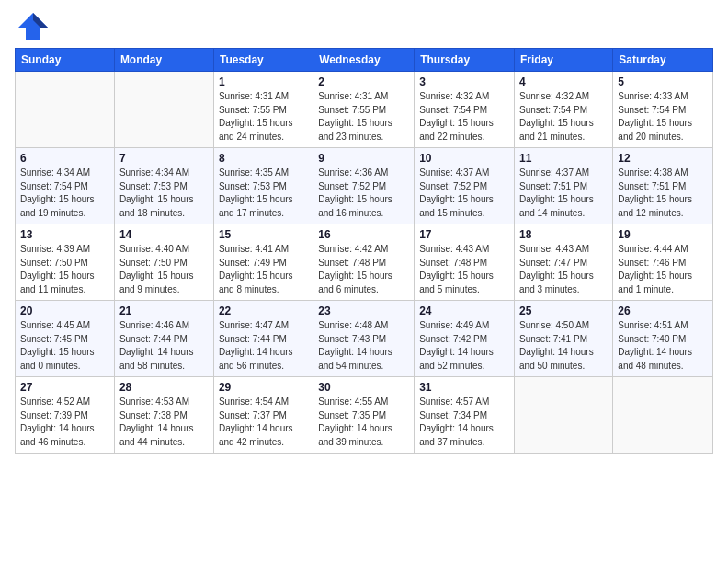 This screenshot has height=563, width=728. What do you see at coordinates (663, 82) in the screenshot?
I see `day-number: 5` at bounding box center [663, 82].